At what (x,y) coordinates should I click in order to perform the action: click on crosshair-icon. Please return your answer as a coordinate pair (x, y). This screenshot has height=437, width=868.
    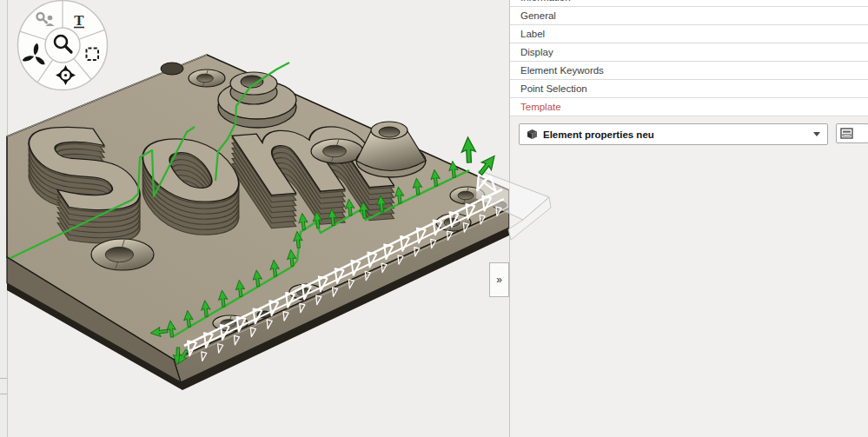
    Looking at the image, I should click on (66, 75).